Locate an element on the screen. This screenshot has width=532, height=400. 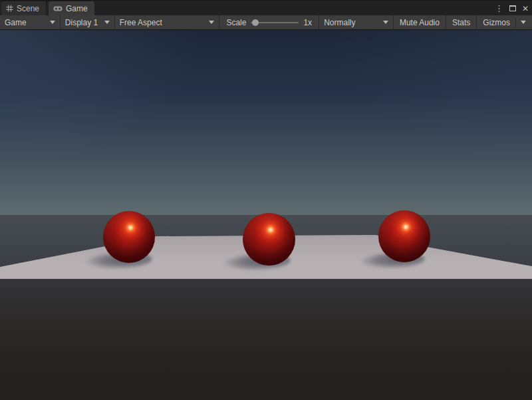
maximize-icon is located at coordinates (513, 8).